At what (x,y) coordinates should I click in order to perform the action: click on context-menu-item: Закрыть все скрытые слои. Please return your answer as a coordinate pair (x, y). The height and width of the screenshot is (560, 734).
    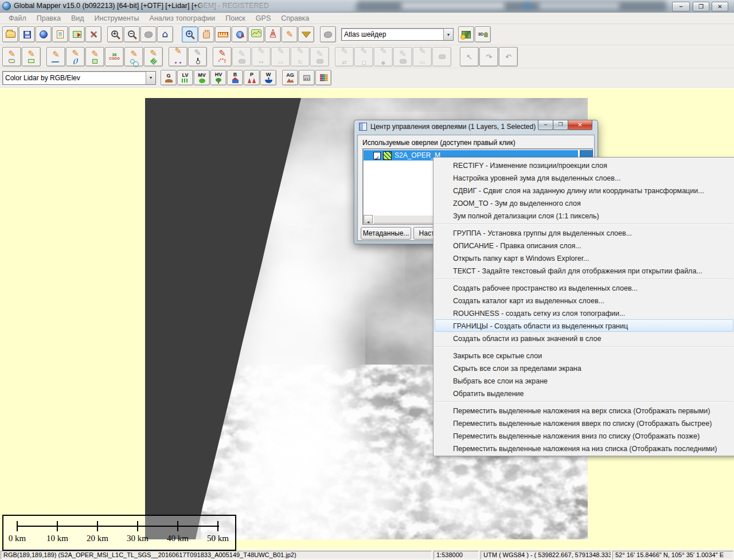
    Looking at the image, I should click on (584, 355).